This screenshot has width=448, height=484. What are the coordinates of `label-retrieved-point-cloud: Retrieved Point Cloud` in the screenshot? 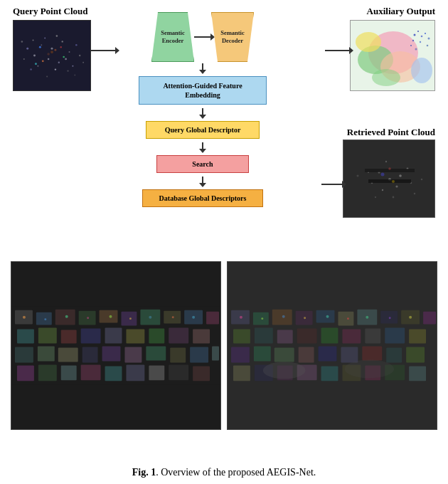 It's located at (391, 132).